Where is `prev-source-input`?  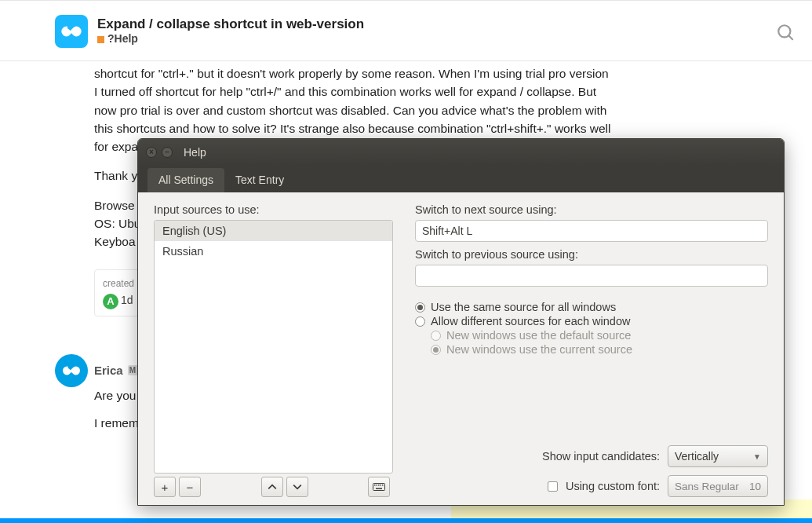 prev-source-input is located at coordinates (592, 276).